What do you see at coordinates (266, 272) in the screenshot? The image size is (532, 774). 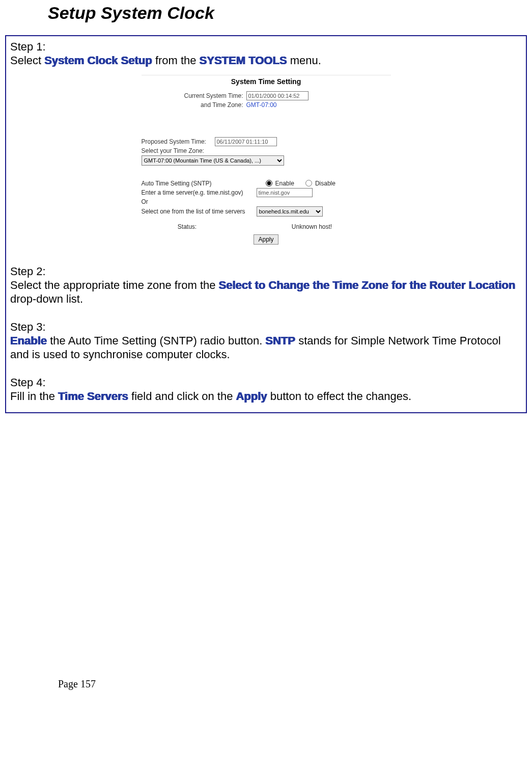 I see `step2-label: Step 2:` at bounding box center [266, 272].